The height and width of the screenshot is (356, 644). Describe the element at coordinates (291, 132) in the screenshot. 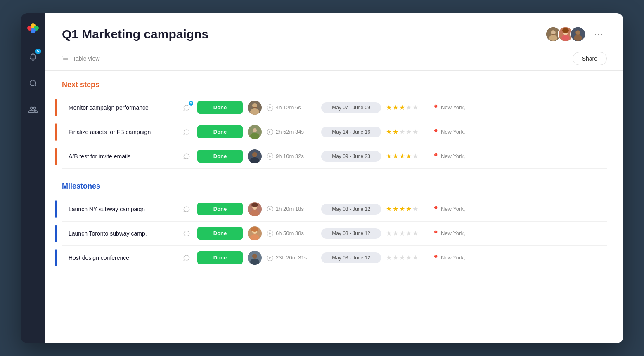

I see `time-tracker: ▶2h 52m 34s` at that location.